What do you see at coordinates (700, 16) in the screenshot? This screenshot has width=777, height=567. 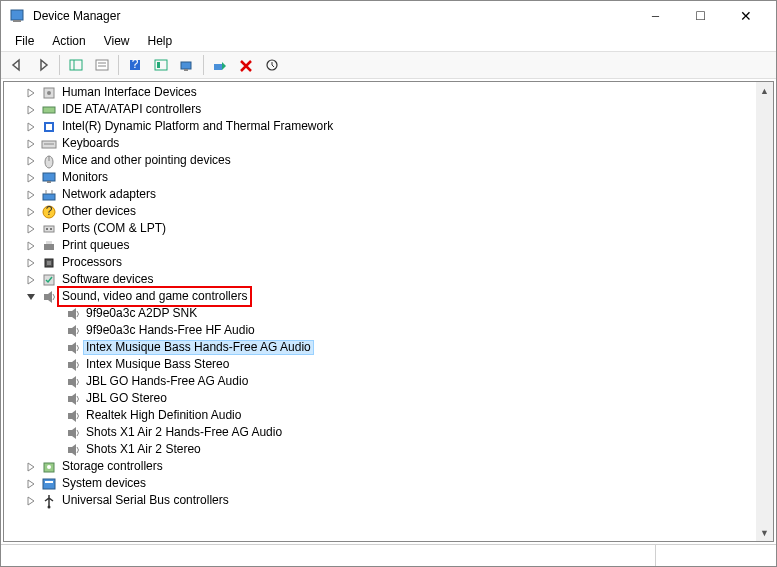 I see `maximize-button: □` at bounding box center [700, 16].